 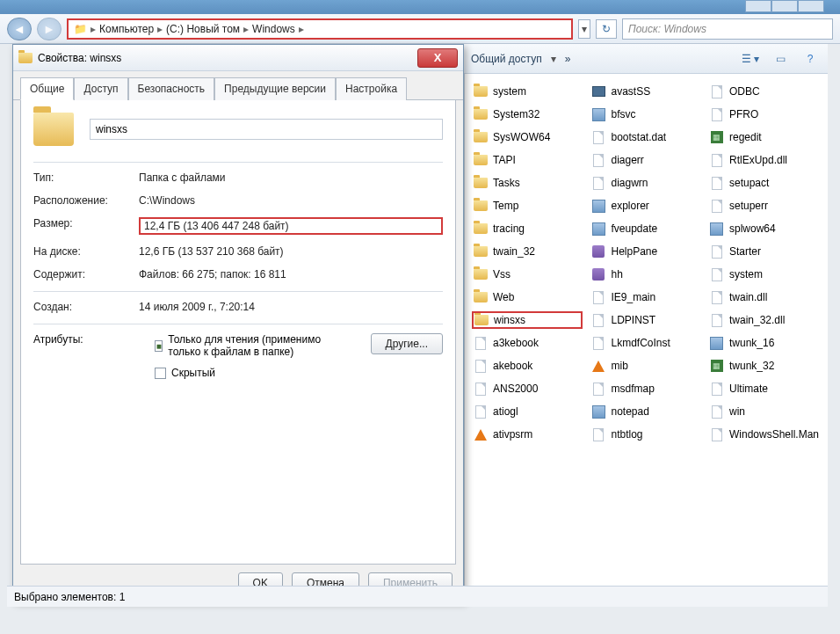 I want to click on search-input: Поиск: Windows, so click(x=728, y=29).